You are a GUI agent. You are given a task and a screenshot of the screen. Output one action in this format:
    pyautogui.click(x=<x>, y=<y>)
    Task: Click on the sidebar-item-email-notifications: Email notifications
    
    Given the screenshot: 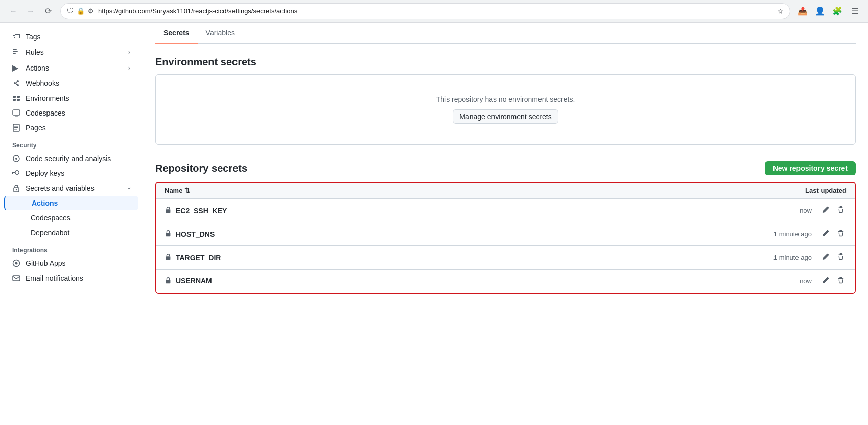 What is the action you would take?
    pyautogui.click(x=72, y=278)
    